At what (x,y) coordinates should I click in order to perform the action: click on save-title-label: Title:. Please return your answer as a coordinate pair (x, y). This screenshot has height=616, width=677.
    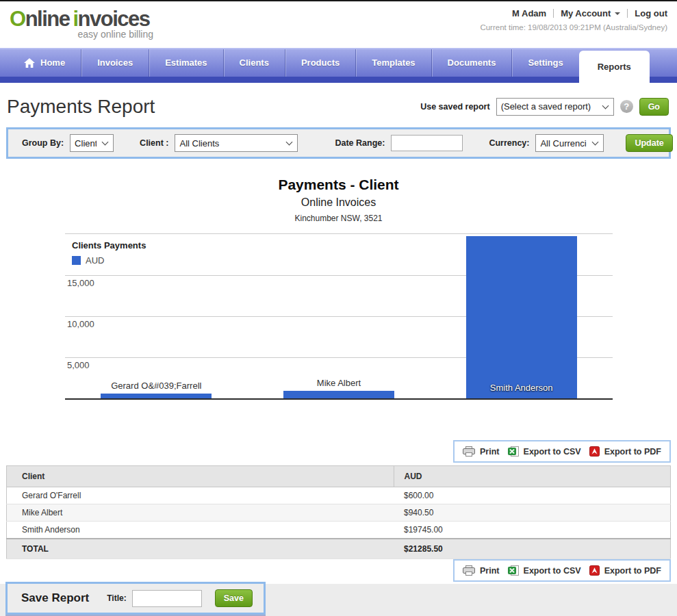
    Looking at the image, I should click on (116, 598).